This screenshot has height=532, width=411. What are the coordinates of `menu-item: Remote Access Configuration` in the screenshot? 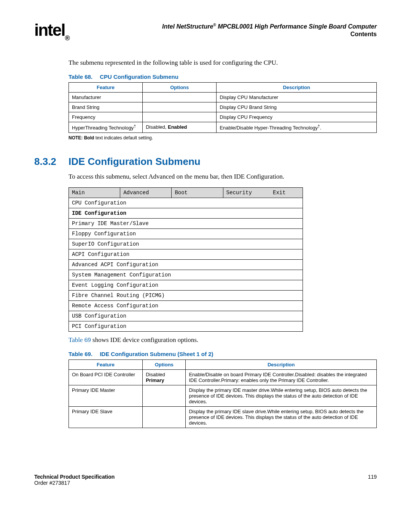 It's located at (186, 306).